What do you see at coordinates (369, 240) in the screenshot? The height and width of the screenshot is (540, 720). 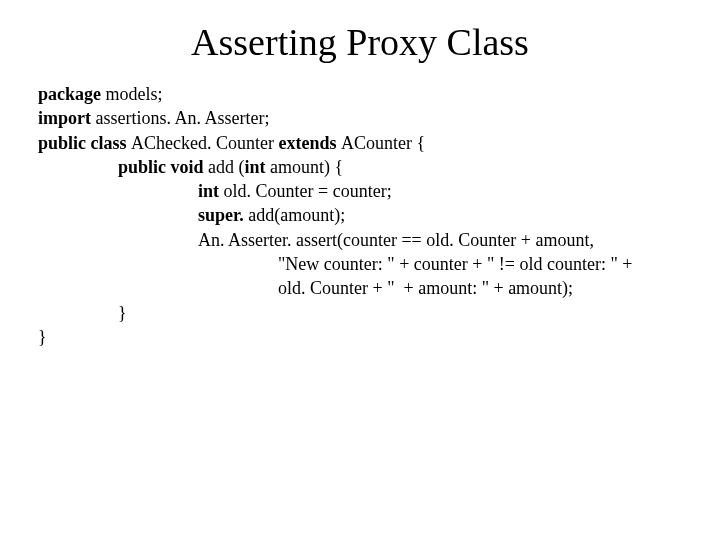 I see `code-line-7: An. Asserter. assert(counter == old. Cou…` at bounding box center [369, 240].